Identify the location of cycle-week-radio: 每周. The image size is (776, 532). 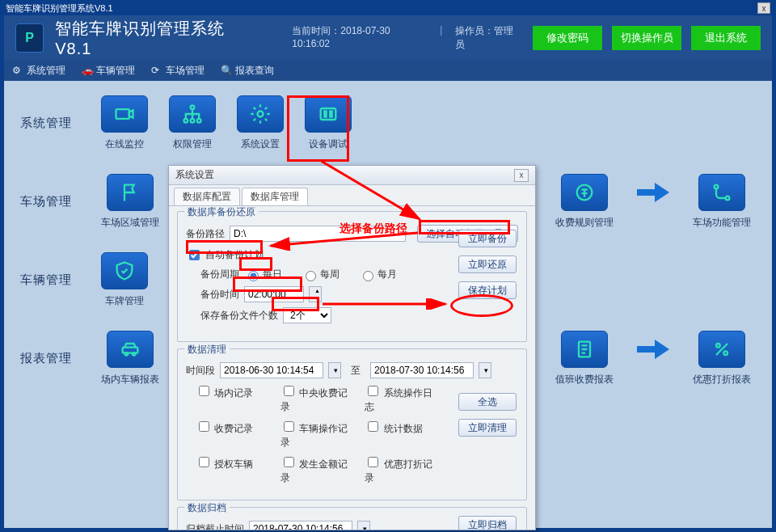
(320, 275).